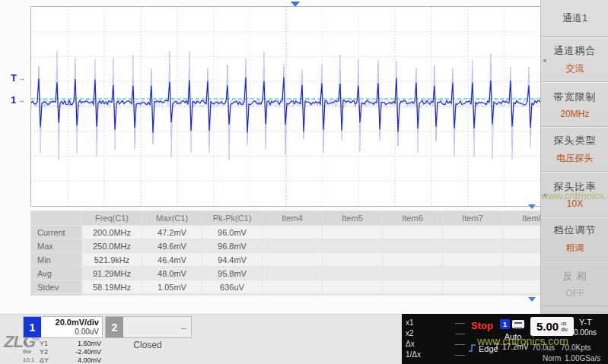  I want to click on cursor-label: ΔY, so click(47, 360).